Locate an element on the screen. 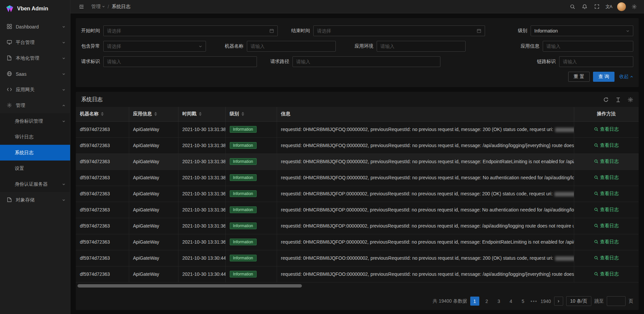 This screenshot has width=644, height=314. reset-button: 重 置 is located at coordinates (579, 77).